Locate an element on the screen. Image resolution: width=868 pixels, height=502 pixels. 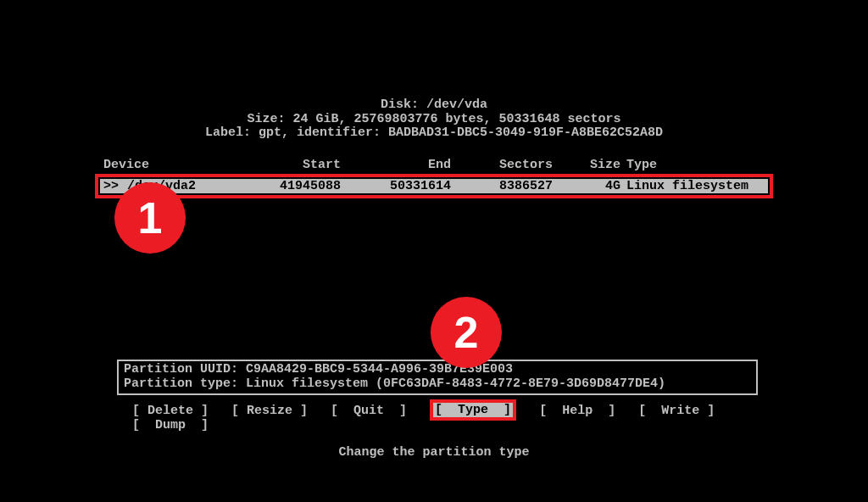
col-type: Type is located at coordinates (693, 165).